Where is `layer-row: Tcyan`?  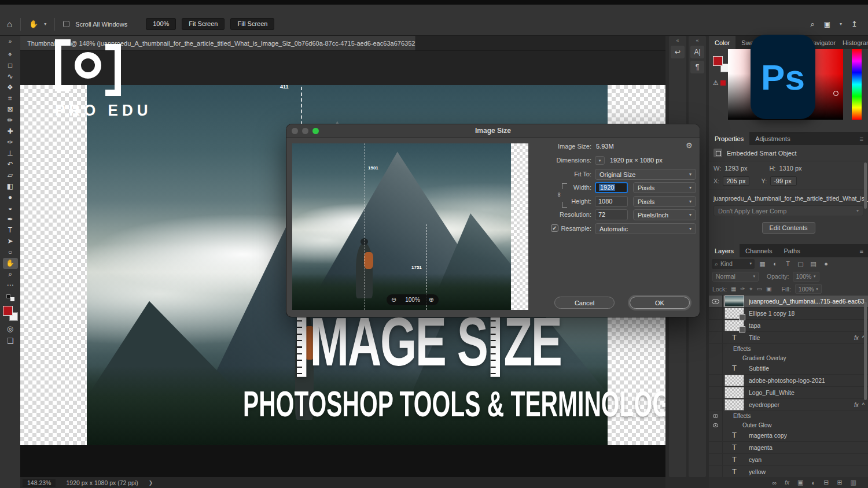 layer-row: Tcyan is located at coordinates (788, 460).